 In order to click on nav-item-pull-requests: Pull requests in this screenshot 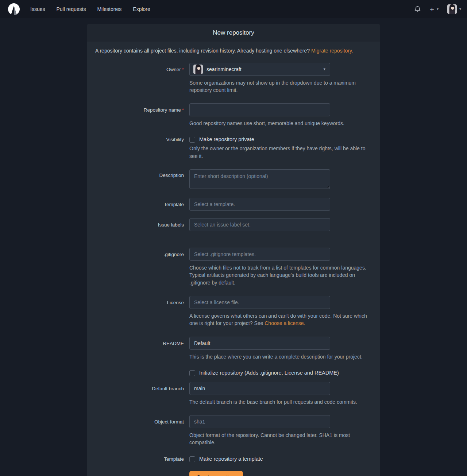, I will do `click(71, 9)`.